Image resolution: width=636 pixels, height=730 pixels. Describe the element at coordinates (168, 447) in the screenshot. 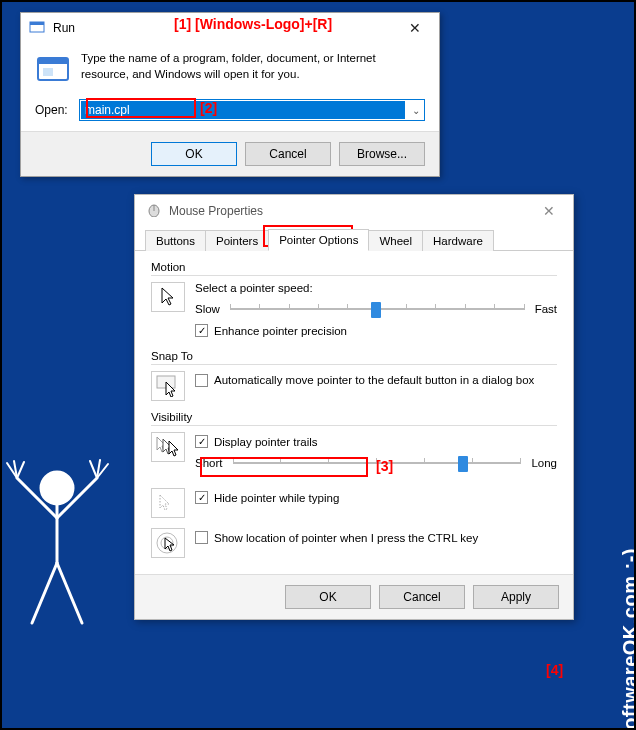

I see `trails-cursor-icon` at that location.